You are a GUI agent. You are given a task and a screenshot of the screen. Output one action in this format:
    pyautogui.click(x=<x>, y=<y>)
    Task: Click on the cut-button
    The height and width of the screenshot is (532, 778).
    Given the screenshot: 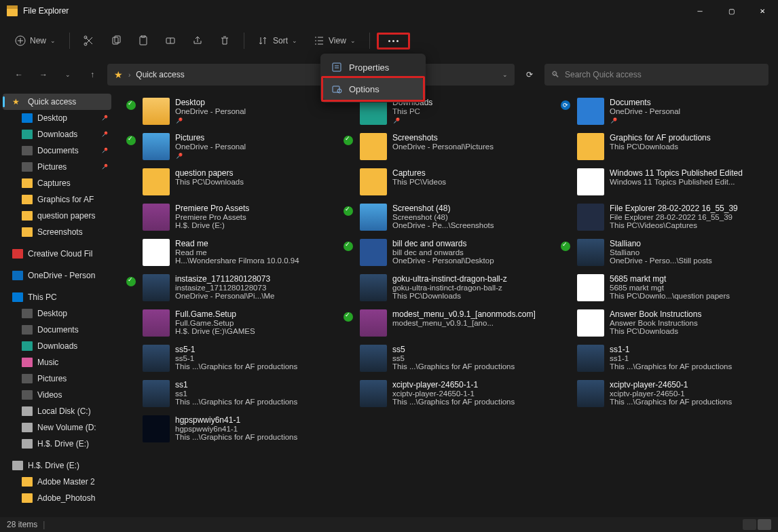 What is the action you would take?
    pyautogui.click(x=89, y=41)
    